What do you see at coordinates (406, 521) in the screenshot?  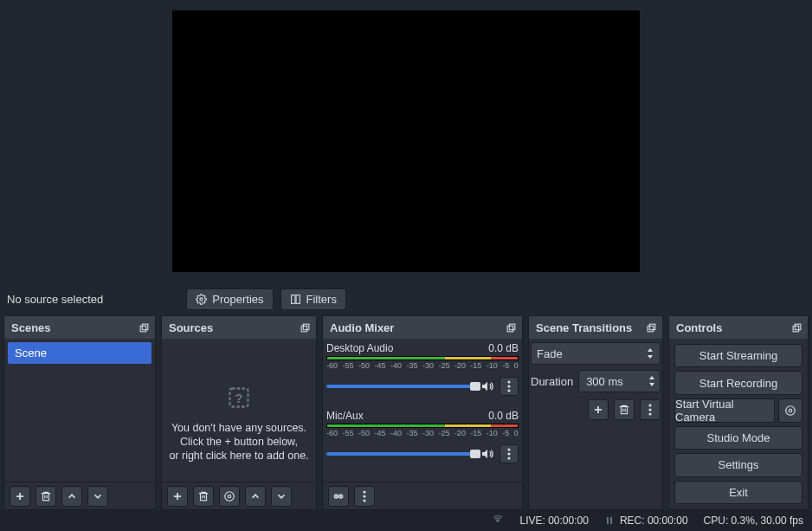 I see `status-bar: LIVE: 00:00:00 REC: 00:00:00 CPU: 0.3%, …` at bounding box center [406, 521].